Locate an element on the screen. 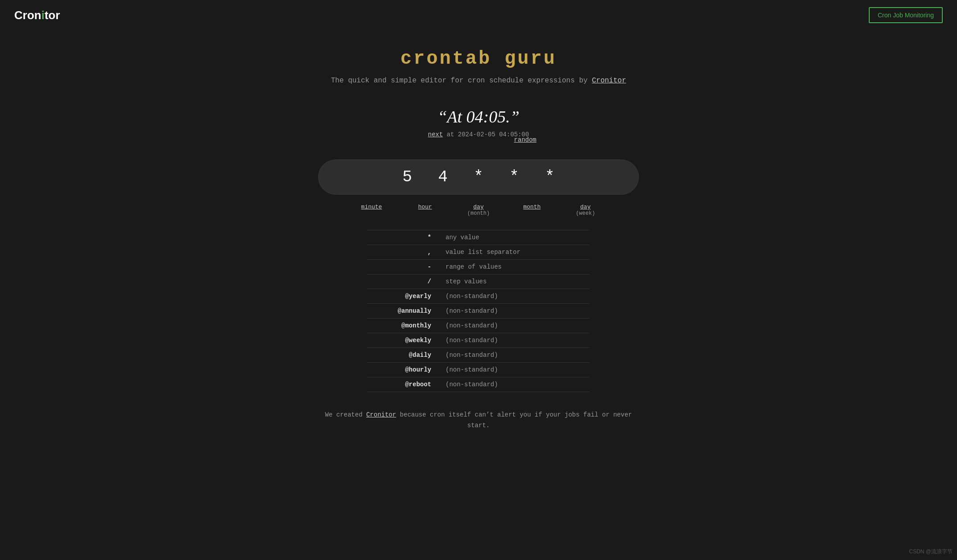  symbol-cell: @yearly is located at coordinates (403, 297).